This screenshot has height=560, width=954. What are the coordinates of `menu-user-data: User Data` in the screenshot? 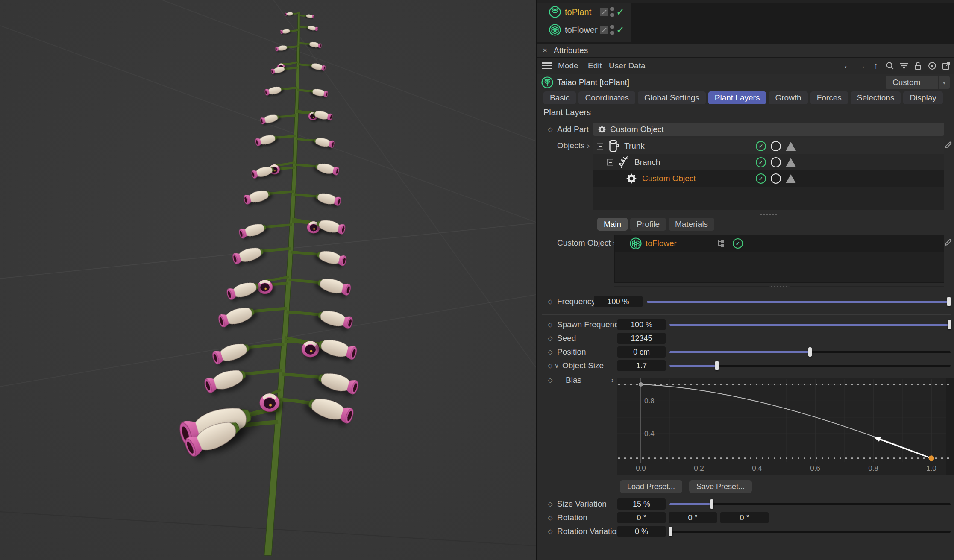 It's located at (627, 66).